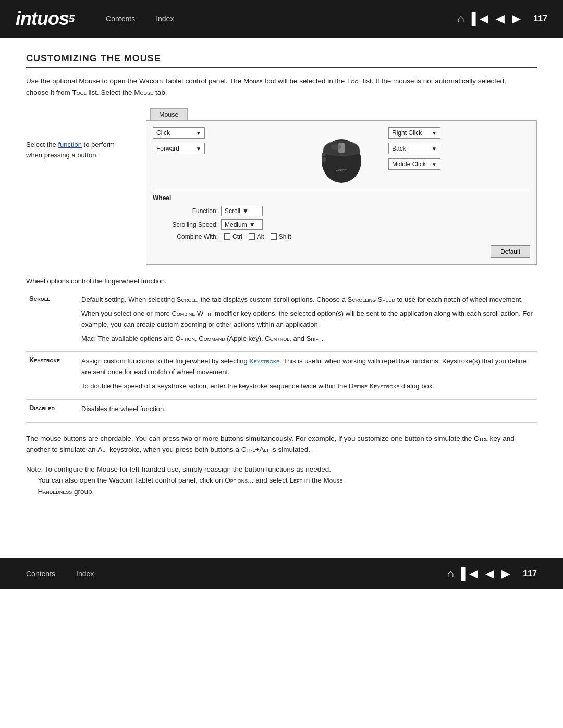  I want to click on alt-label: Alt, so click(261, 237).